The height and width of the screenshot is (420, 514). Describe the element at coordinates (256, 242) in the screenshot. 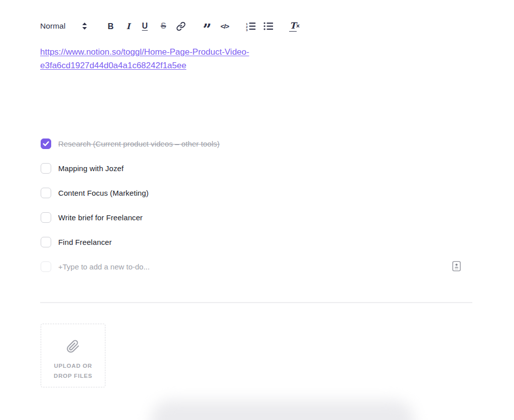

I see `todo-item-find-freelancer: Find Freelancer` at that location.